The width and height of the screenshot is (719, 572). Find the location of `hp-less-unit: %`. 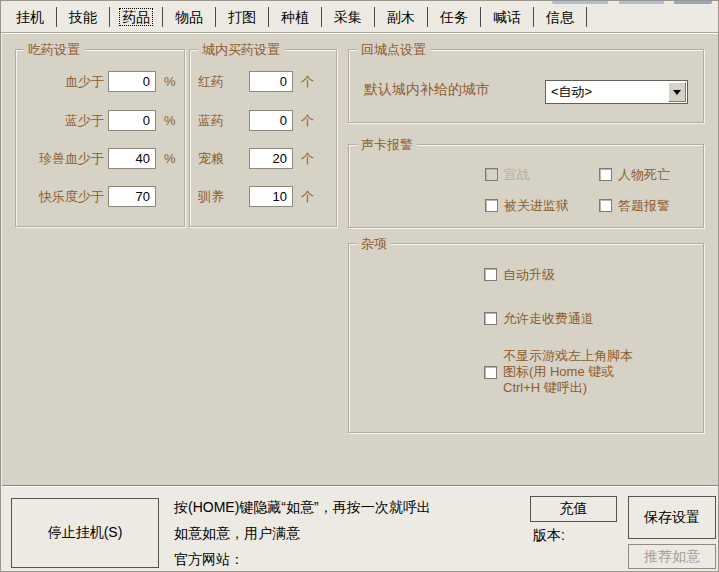

hp-less-unit: % is located at coordinates (170, 82).